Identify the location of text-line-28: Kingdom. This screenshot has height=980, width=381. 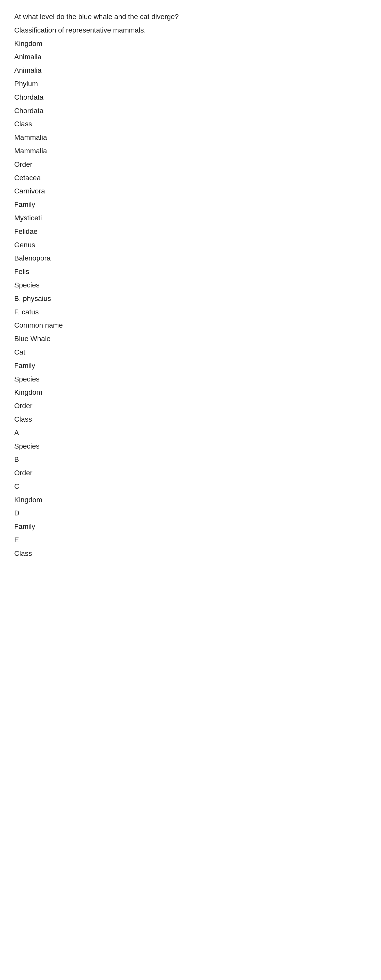
(190, 393).